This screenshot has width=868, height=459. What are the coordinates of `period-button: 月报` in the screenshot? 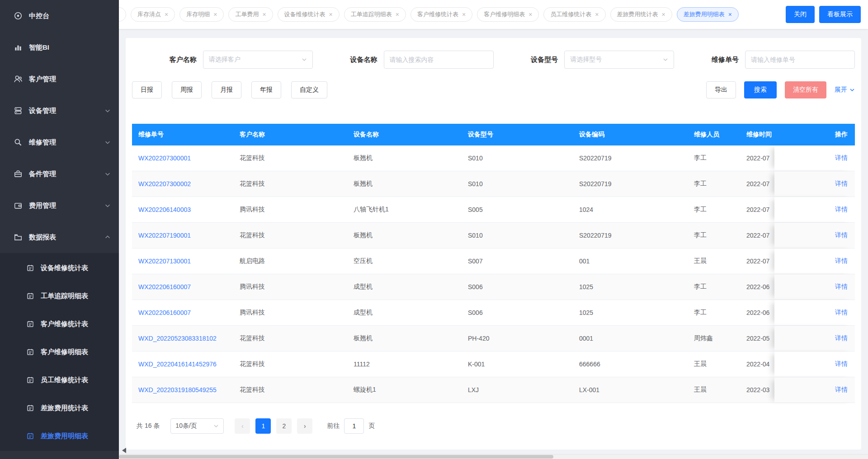 It's located at (226, 90).